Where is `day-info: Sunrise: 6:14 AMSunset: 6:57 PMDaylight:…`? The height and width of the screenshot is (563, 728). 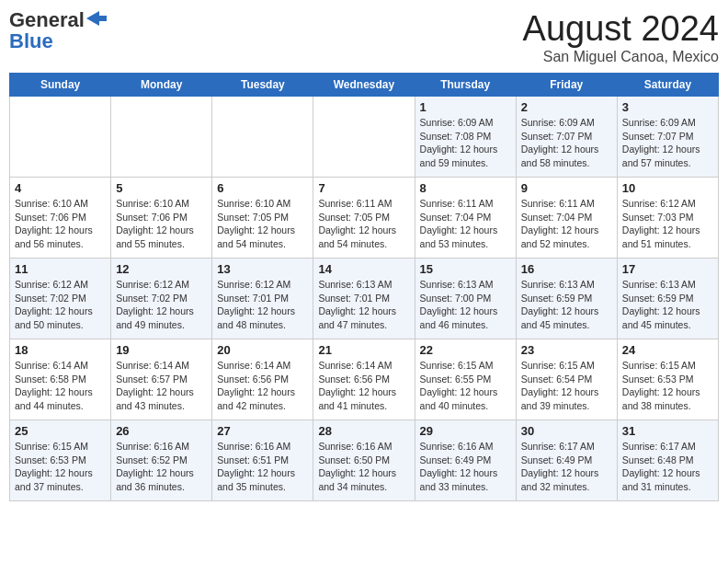 day-info: Sunrise: 6:14 AMSunset: 6:57 PMDaylight:… is located at coordinates (162, 386).